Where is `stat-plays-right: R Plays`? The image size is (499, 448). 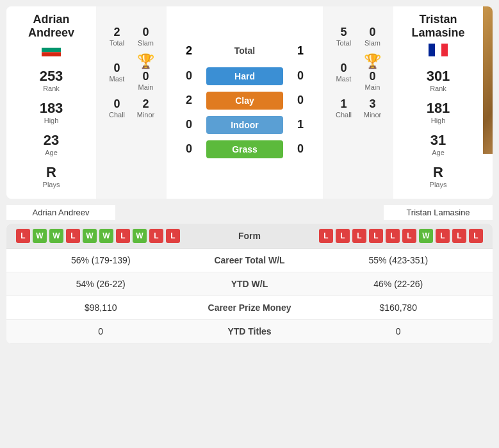 stat-plays-right: R Plays is located at coordinates (438, 176).